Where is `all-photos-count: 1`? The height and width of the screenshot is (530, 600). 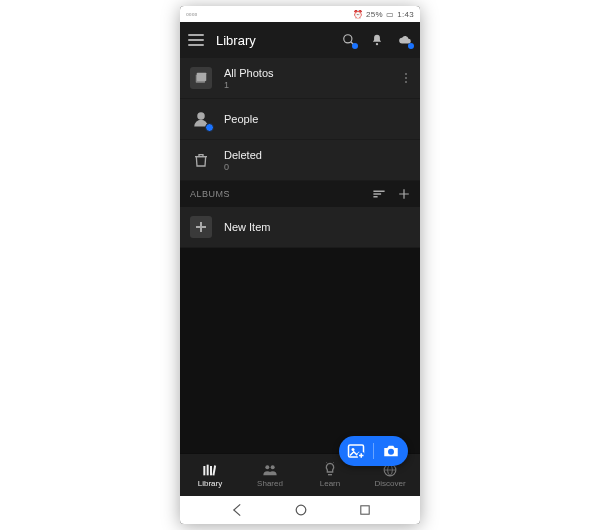 all-photos-count: 1 is located at coordinates (249, 85).